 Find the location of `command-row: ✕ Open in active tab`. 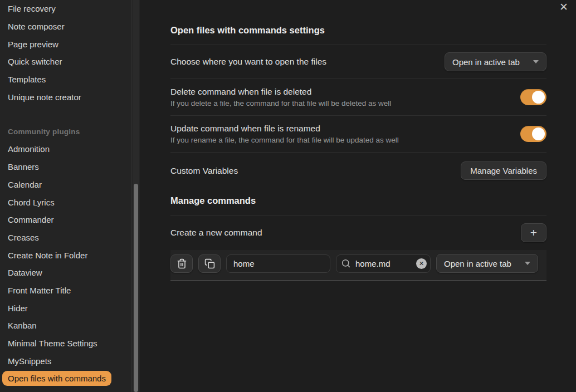

command-row: ✕ Open in active tab is located at coordinates (359, 263).